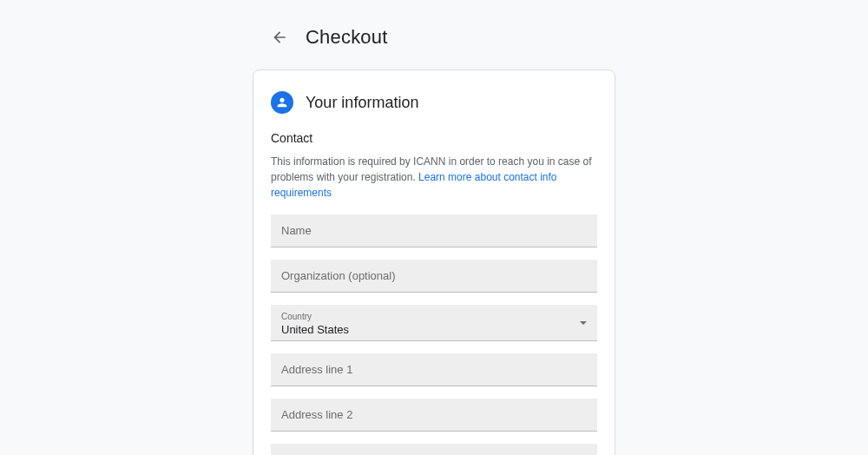 The image size is (868, 455). What do you see at coordinates (279, 37) in the screenshot?
I see `back-button` at bounding box center [279, 37].